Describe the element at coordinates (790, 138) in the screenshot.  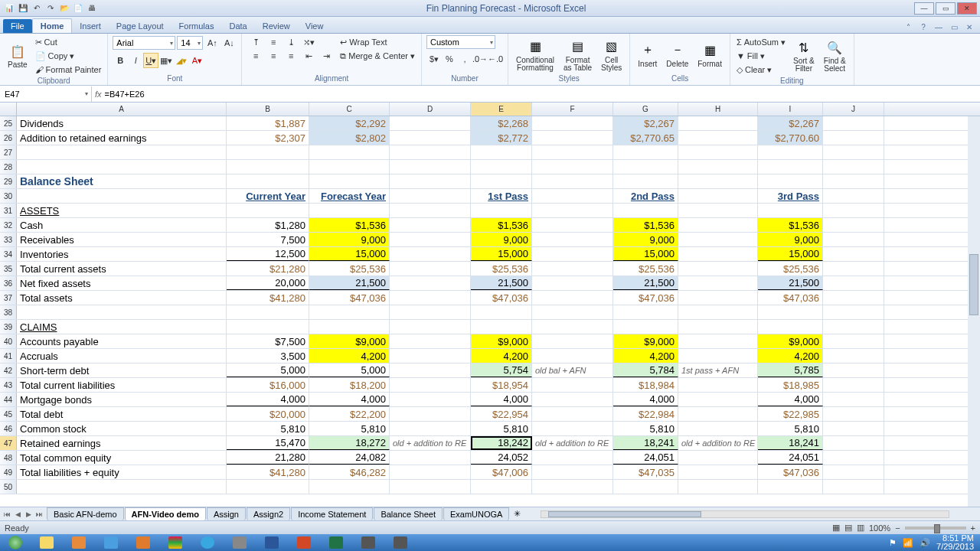
I see `cell-I26: $2,770.60` at that location.